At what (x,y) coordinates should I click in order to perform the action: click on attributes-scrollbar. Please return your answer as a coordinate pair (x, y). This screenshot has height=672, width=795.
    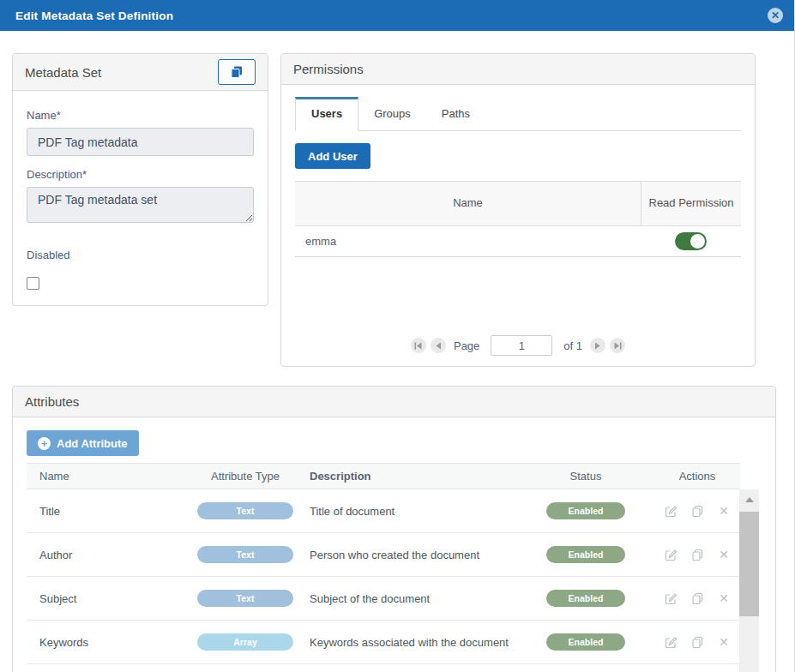
    Looking at the image, I should click on (750, 581).